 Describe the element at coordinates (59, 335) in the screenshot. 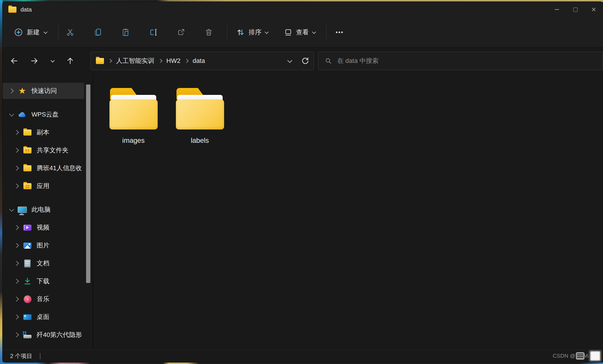

I see `sidebar-item-label: 歼40第六代隐形` at that location.